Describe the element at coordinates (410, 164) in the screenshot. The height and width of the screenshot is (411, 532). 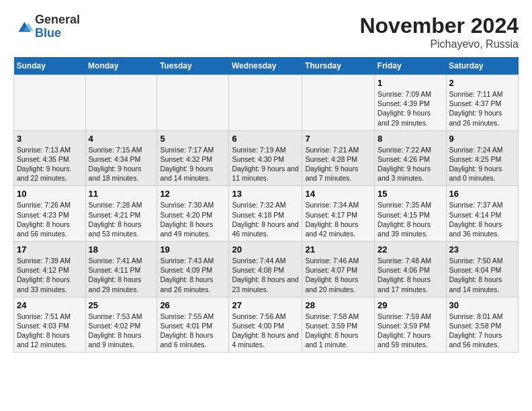
I see `day-info: Sunrise: 7:22 AM Sunset: 4:26 PM Dayligh…` at that location.